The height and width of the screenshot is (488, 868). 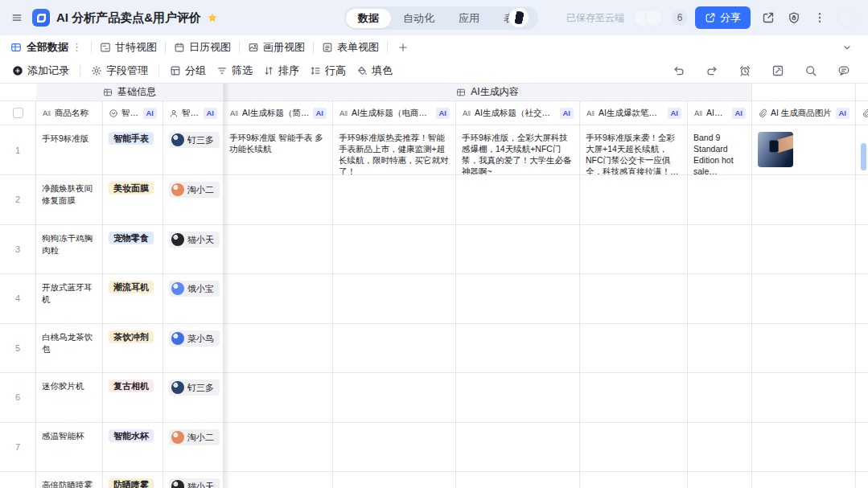 I want to click on cell-smart-person: 钉三多, so click(x=193, y=150).